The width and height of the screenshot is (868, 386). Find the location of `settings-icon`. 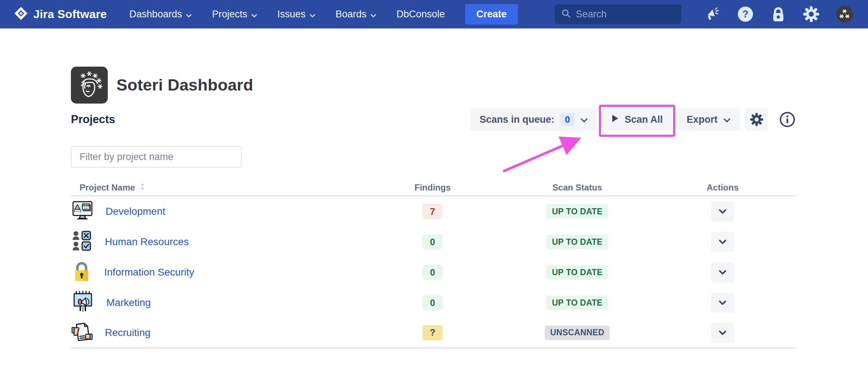

settings-icon is located at coordinates (811, 14).